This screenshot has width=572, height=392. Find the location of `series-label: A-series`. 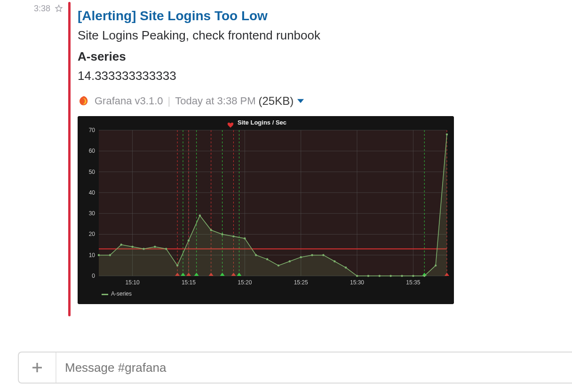

series-label: A-series is located at coordinates (266, 56).